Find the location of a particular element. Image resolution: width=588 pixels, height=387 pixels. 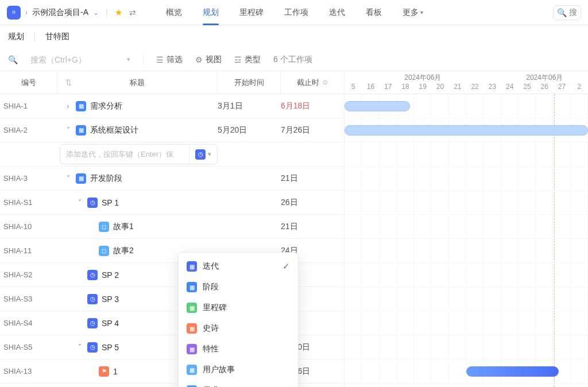

add-item-type-selector: ◷ ▾ is located at coordinates (200, 154).